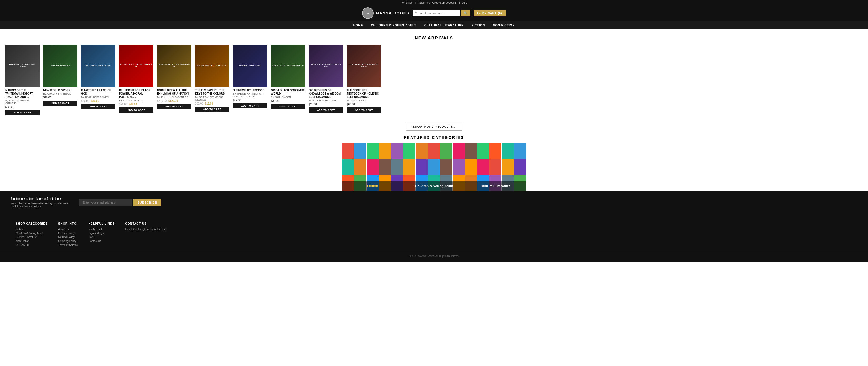  I want to click on footer-link: Shipping Policy, so click(68, 241).